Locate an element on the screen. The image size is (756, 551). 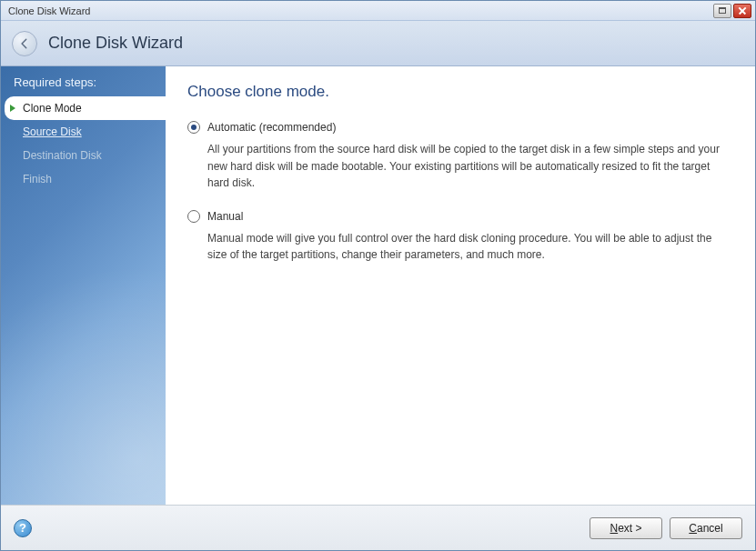
window-title: Clone Disk Wizard is located at coordinates (360, 11).